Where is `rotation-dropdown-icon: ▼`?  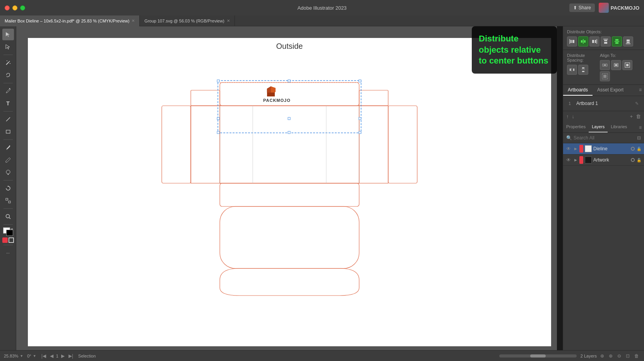 rotation-dropdown-icon: ▼ is located at coordinates (35, 356).